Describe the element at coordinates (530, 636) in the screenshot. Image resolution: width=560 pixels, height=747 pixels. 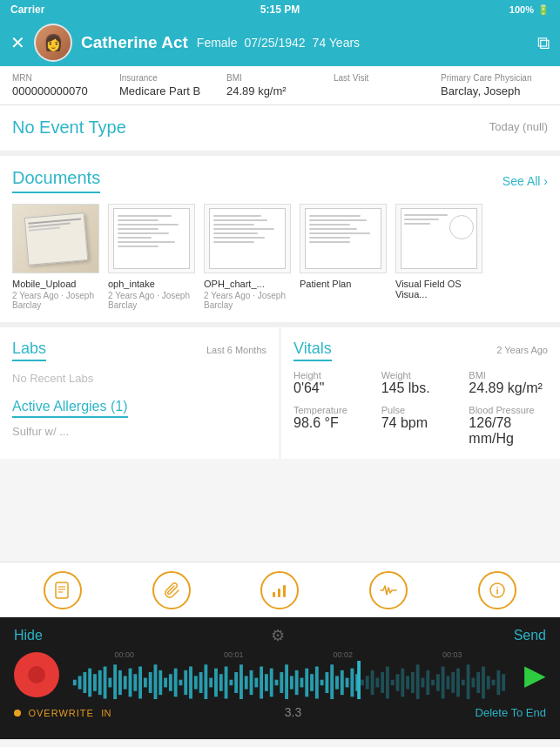
I see `send-button: Send` at that location.